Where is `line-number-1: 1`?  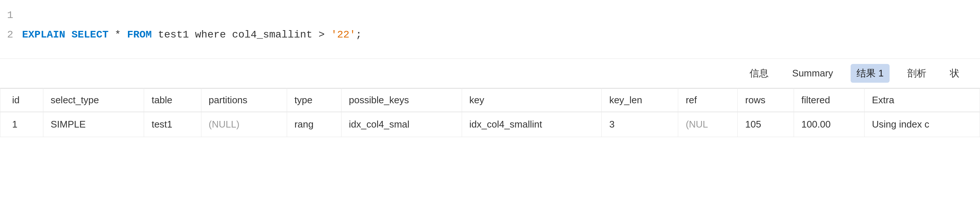
line-number-1: 1 is located at coordinates (11, 16).